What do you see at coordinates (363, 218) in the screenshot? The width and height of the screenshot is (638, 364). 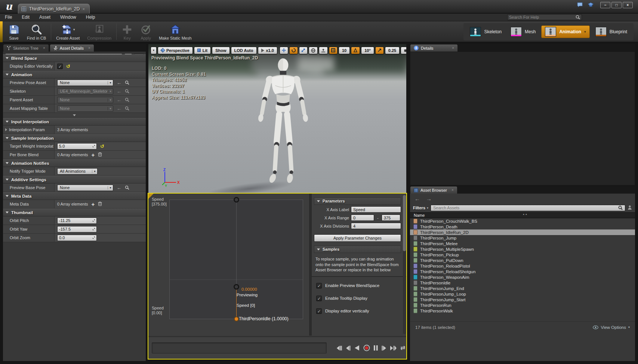 I see `x-axis-range-min-input` at bounding box center [363, 218].